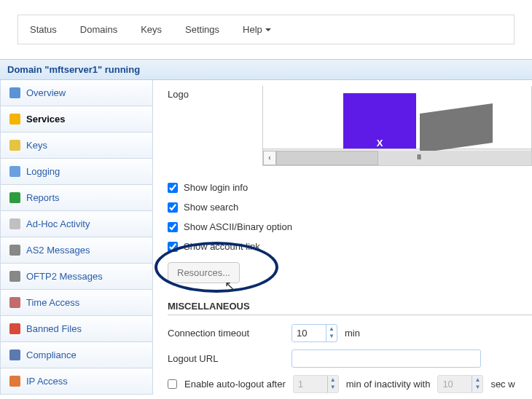 The height and width of the screenshot is (399, 532). Describe the element at coordinates (15, 382) in the screenshot. I see `ipaccess-icon` at that location.